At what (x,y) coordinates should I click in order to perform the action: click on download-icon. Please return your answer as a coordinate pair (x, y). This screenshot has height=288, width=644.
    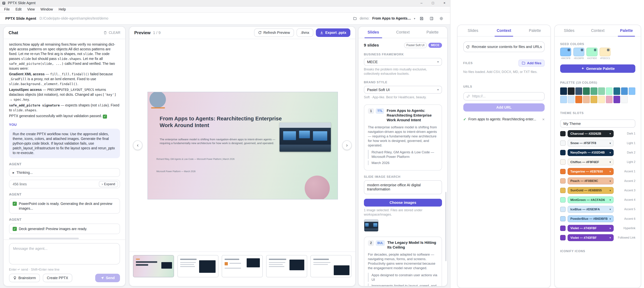
    Looking at the image, I should click on (322, 33).